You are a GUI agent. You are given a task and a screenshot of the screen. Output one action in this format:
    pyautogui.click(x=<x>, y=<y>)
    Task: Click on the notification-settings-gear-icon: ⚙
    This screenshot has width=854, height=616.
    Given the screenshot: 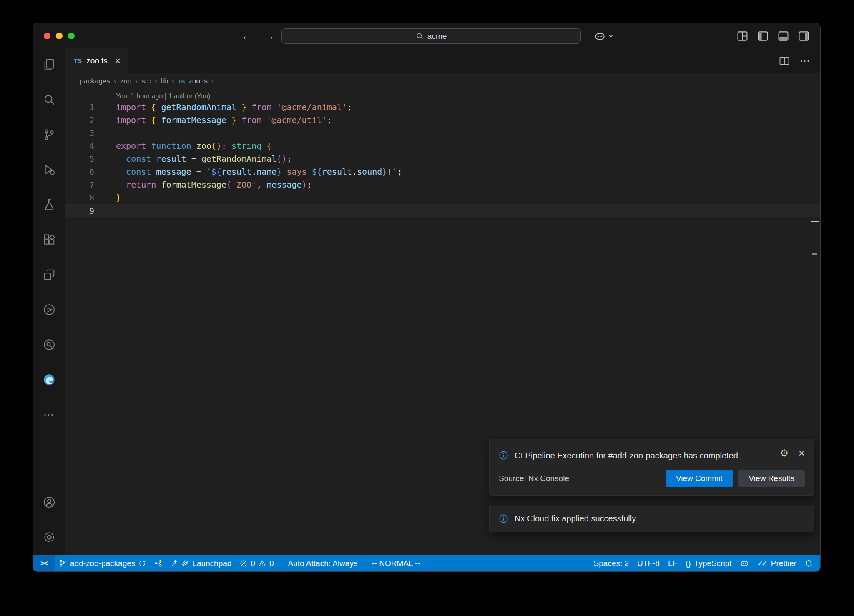 What is the action you would take?
    pyautogui.click(x=784, y=453)
    